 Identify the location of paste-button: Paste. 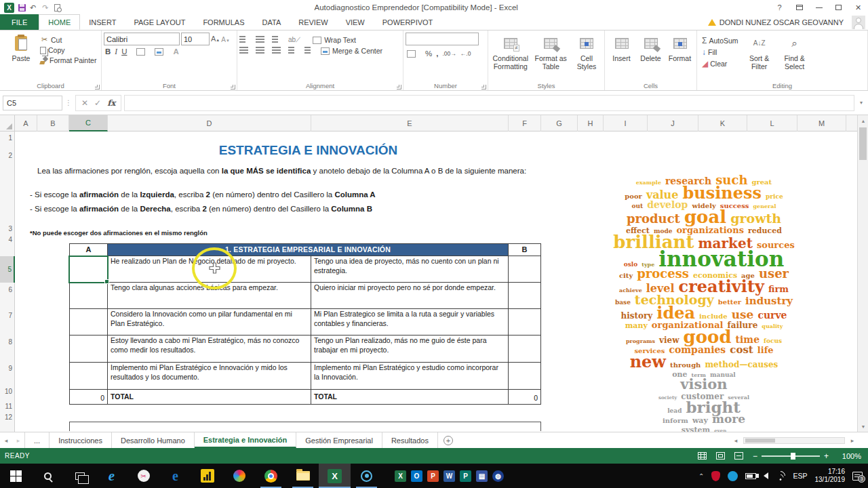
(21, 57).